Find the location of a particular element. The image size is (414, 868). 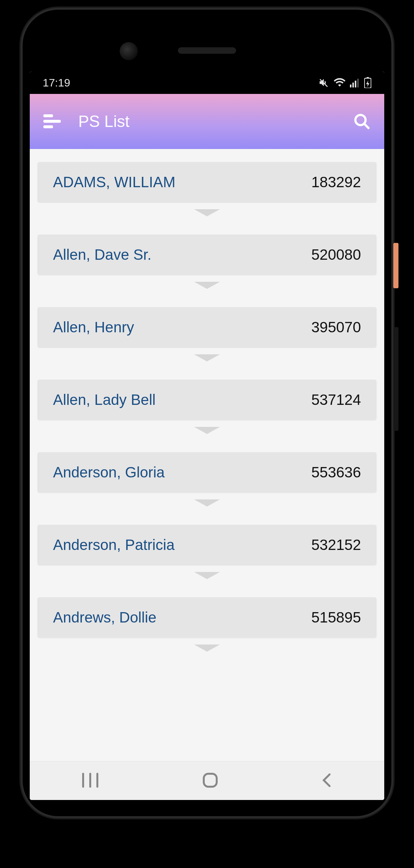

status-icons is located at coordinates (345, 83).